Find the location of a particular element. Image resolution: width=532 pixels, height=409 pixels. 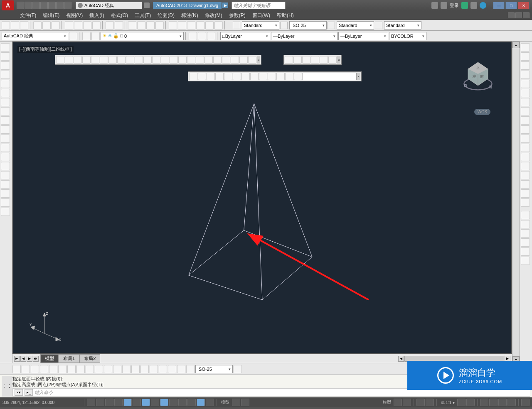

rotate-icon is located at coordinates (525, 102).